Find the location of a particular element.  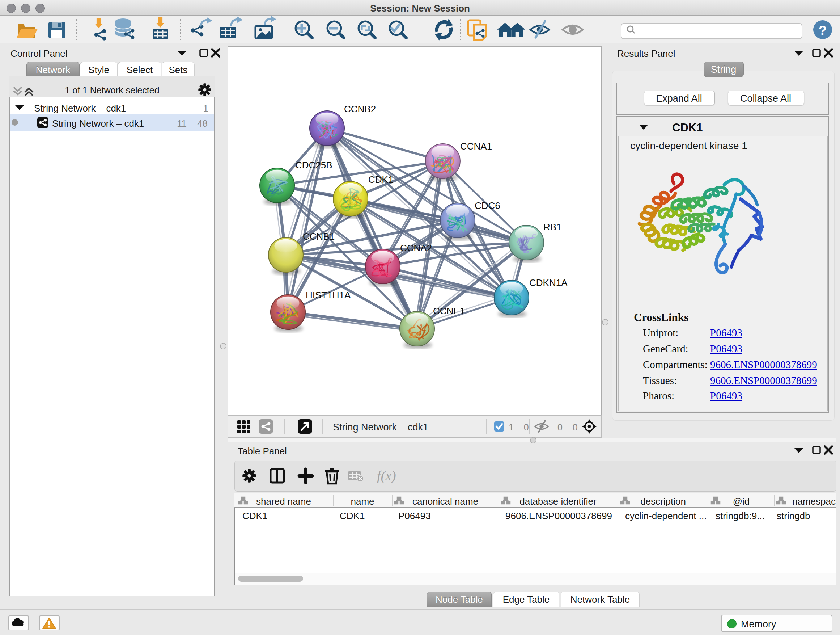

svg-text: CDC25B is located at coordinates (314, 165).